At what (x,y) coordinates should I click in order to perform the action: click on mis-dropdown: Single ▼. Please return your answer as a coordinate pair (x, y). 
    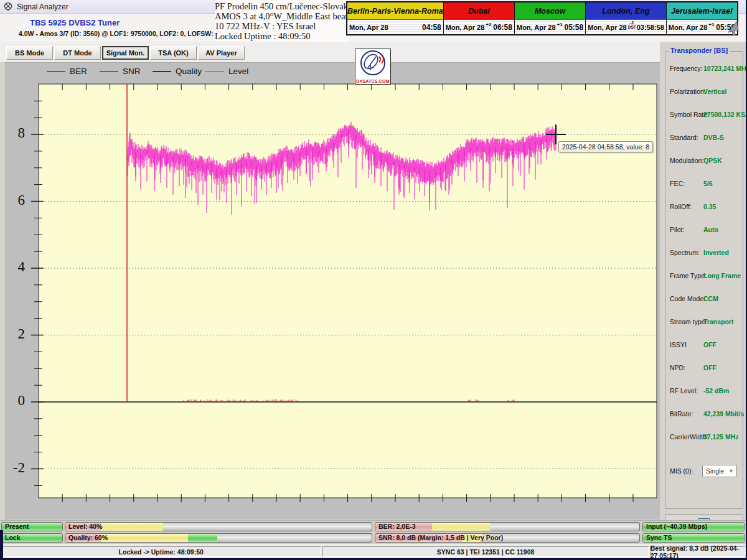
    Looking at the image, I should click on (720, 471).